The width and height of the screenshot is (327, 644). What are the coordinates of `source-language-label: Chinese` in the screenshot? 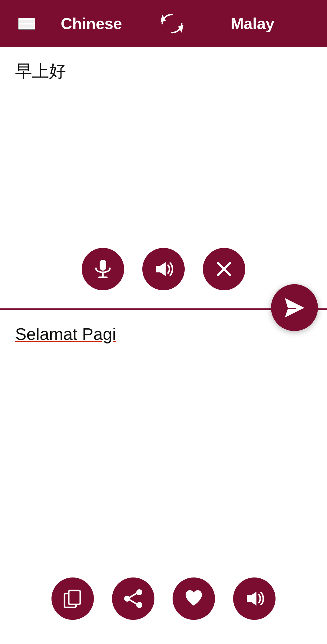 It's located at (91, 24).